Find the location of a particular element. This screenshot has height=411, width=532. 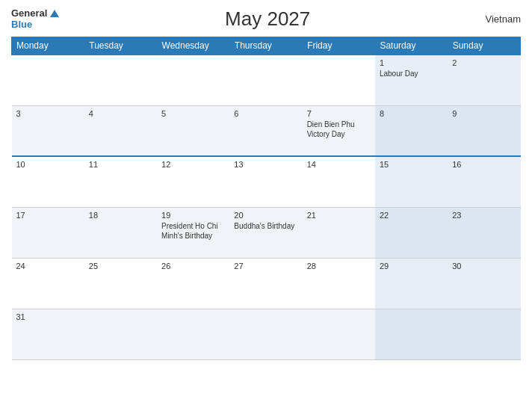

day-number: 13 is located at coordinates (266, 164).